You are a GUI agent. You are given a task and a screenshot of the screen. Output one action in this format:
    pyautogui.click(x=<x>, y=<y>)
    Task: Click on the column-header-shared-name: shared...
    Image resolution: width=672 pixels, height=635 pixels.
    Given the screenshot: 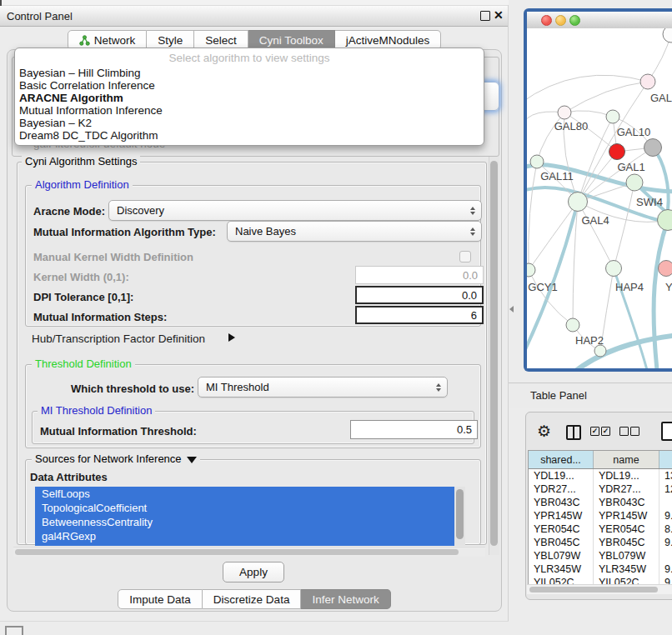 What is the action you would take?
    pyautogui.click(x=561, y=460)
    